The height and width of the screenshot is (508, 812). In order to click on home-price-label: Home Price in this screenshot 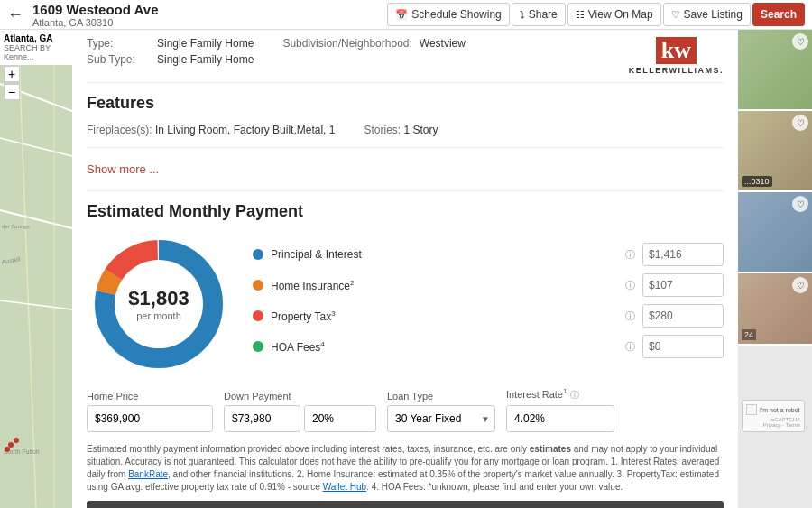, I will do `click(150, 396)`.